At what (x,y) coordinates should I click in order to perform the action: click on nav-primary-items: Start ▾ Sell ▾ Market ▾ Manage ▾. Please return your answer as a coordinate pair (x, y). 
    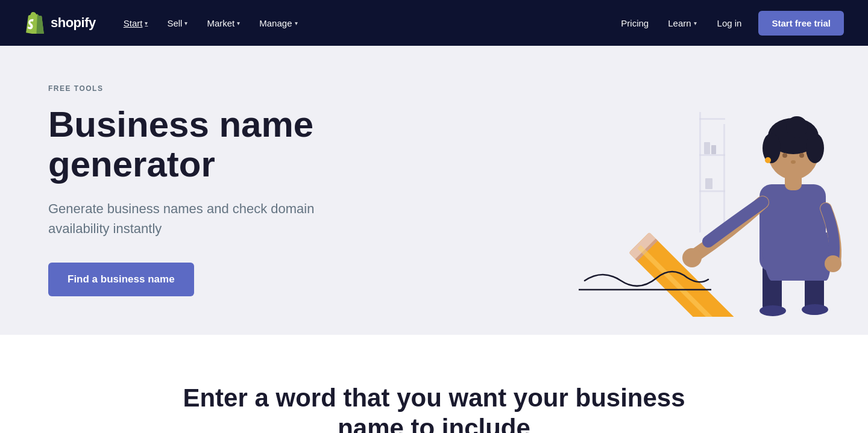
    Looking at the image, I should click on (364, 23).